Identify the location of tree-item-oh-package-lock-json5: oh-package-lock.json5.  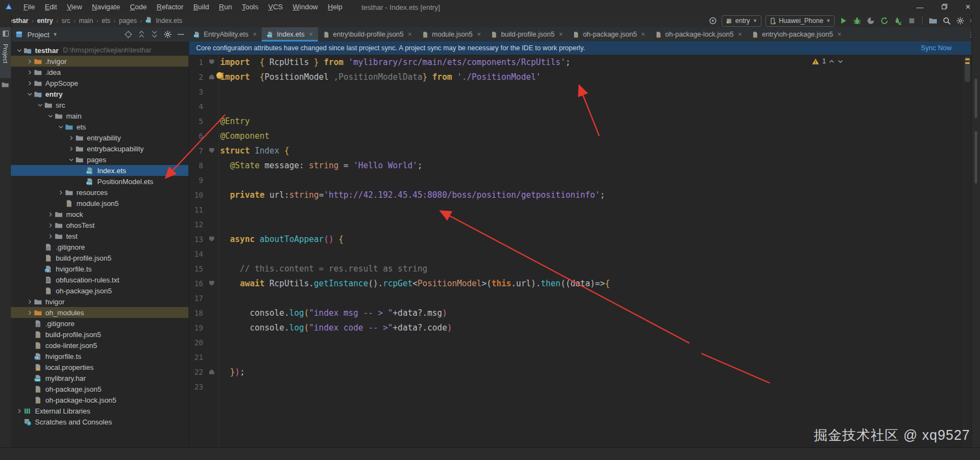
(99, 400).